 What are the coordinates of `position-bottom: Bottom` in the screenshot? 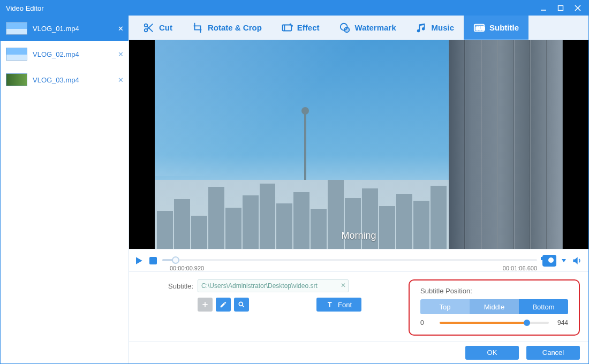 It's located at (543, 307).